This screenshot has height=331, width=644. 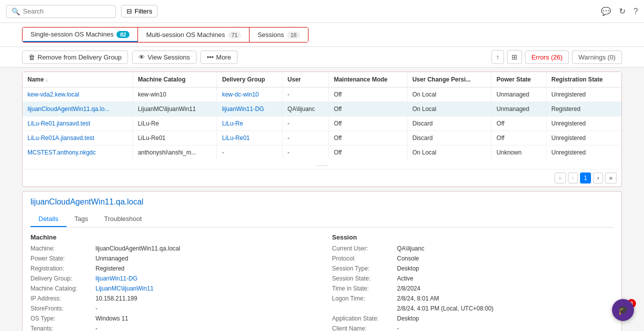 What do you see at coordinates (116, 278) in the screenshot?
I see `detail-value: lijuanWin11-DG` at bounding box center [116, 278].